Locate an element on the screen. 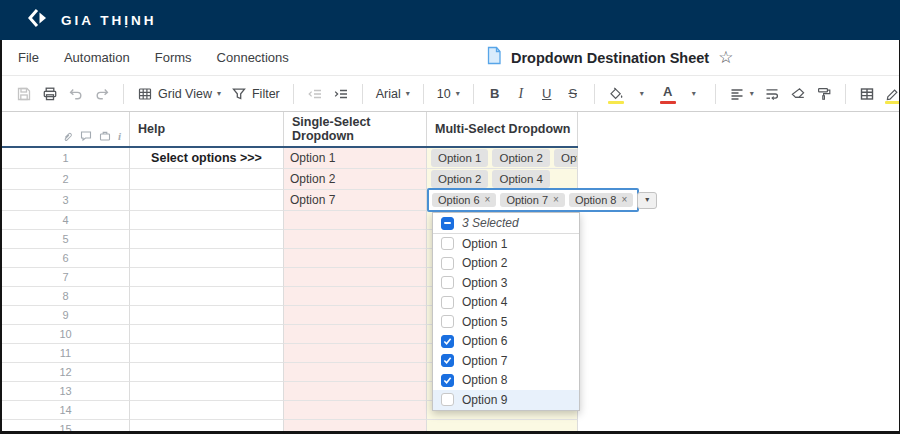 The image size is (900, 434). text-color-letter: A is located at coordinates (668, 94).